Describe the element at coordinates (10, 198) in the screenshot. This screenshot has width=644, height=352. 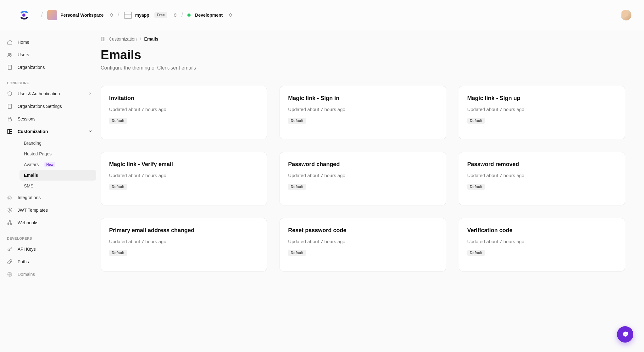
I see `puzzle-icon` at that location.